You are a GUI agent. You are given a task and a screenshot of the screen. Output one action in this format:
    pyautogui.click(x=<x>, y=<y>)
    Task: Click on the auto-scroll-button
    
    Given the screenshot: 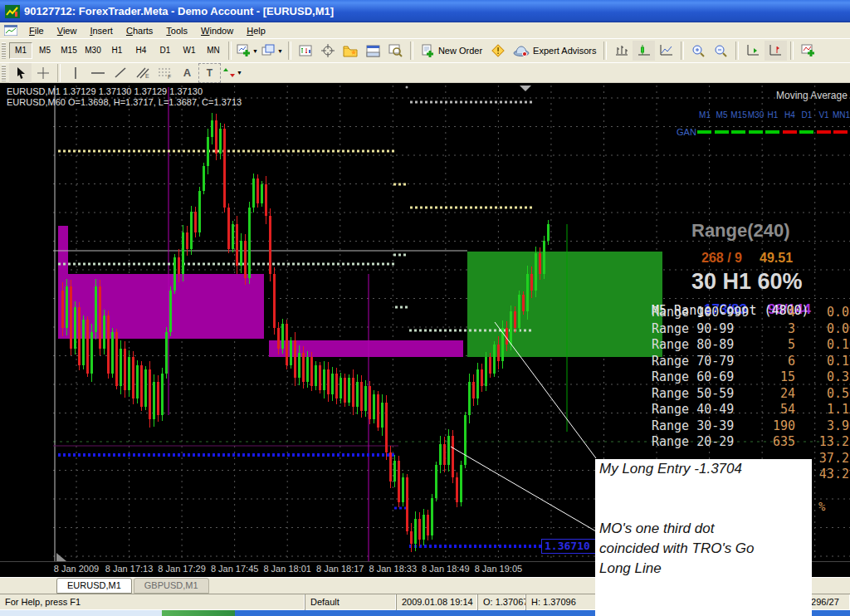 What is the action you would take?
    pyautogui.click(x=754, y=51)
    